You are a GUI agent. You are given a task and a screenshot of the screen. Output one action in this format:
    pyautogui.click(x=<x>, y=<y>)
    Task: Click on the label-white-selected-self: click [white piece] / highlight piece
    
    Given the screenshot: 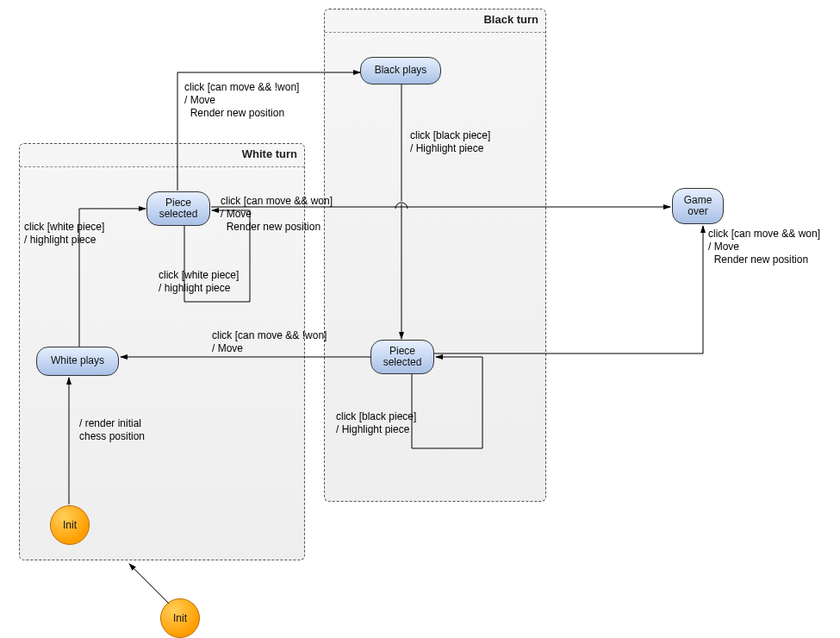 What is the action you would take?
    pyautogui.click(x=198, y=282)
    